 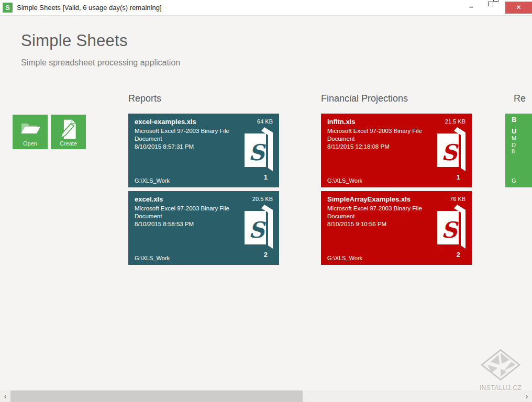 What do you see at coordinates (265, 121) in the screenshot?
I see `file-size: 64 KB` at bounding box center [265, 121].